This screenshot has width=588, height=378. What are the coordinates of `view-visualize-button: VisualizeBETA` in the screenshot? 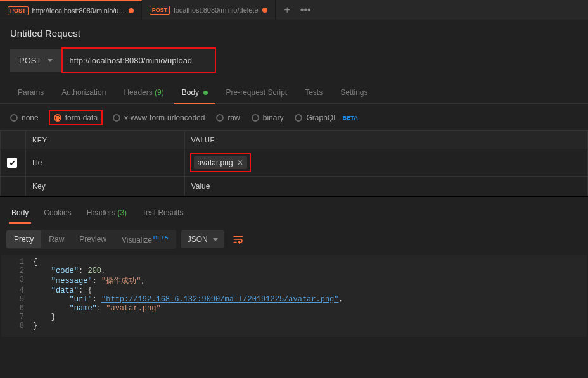 It's located at (145, 239).